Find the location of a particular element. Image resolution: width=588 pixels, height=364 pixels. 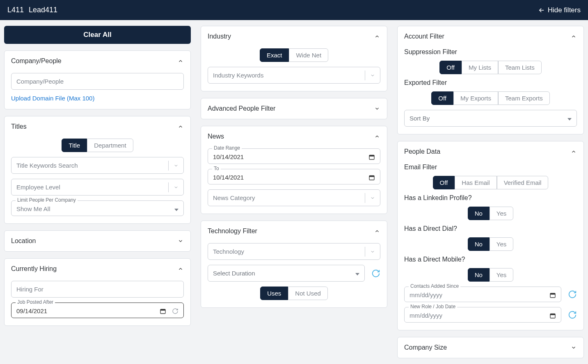

panel-title: Location is located at coordinates (24, 241).